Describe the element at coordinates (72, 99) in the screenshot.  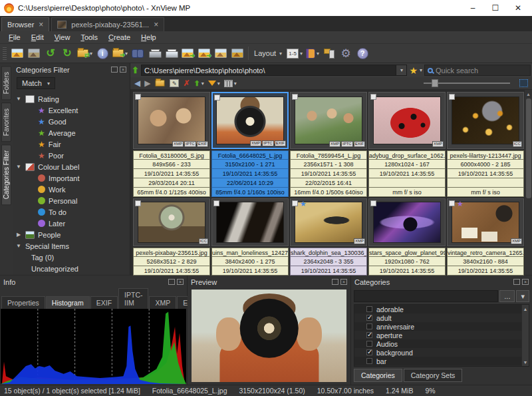
I see `tree-node-rating: ▼Rating` at that location.